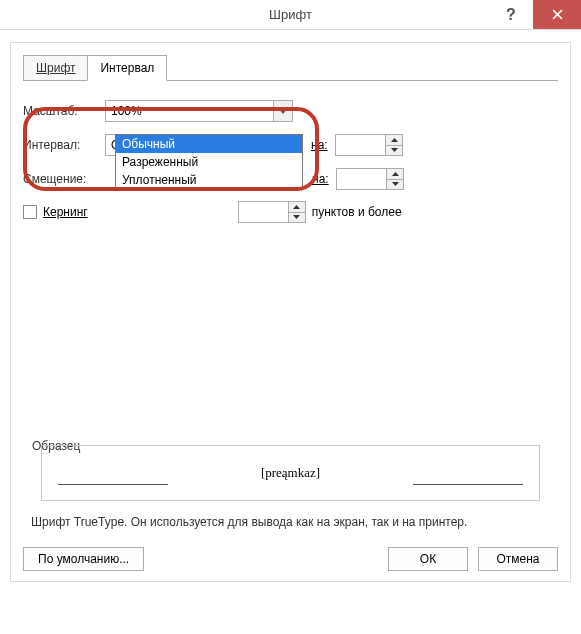  What do you see at coordinates (84, 559) in the screenshot?
I see `default-button: По умолчанию...` at bounding box center [84, 559].